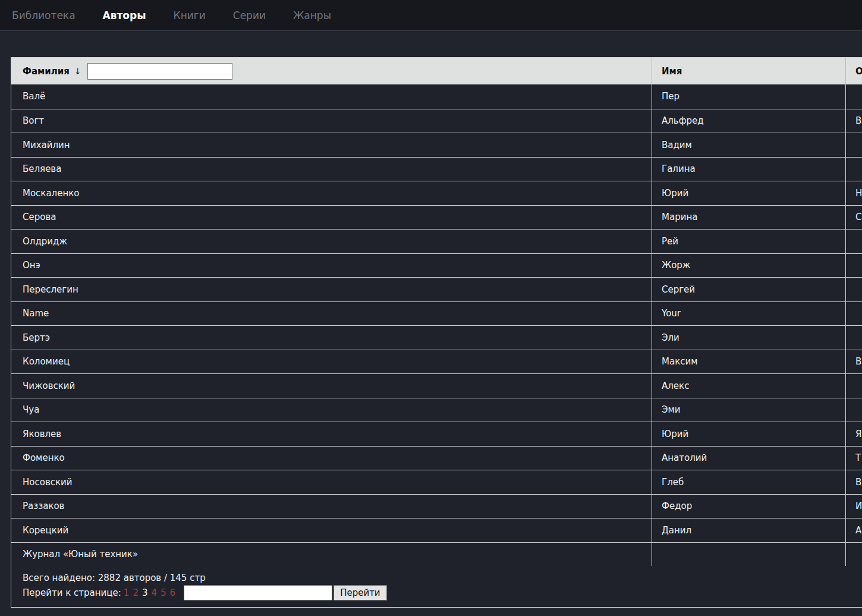  What do you see at coordinates (748, 530) in the screenshot?
I see `author-first-name-cell: Данил` at bounding box center [748, 530].